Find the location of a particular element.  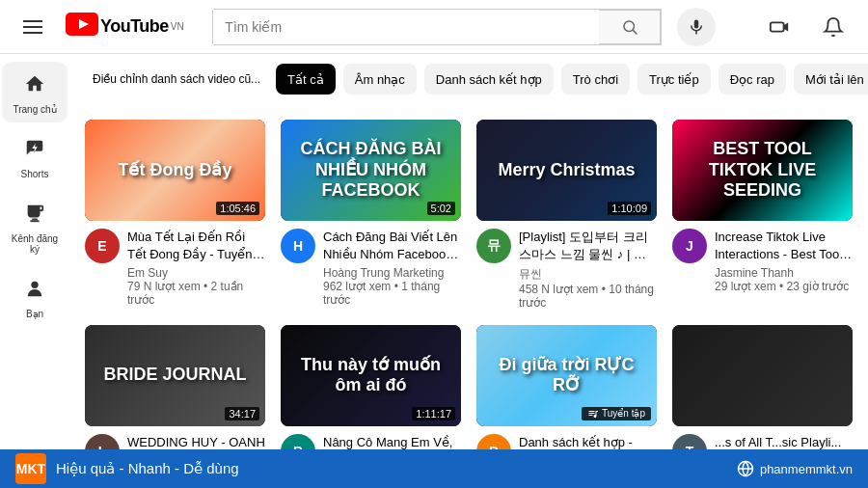

sidebar-item-kênh-đăng-ký: Kênh đăng ký is located at coordinates (35, 227).